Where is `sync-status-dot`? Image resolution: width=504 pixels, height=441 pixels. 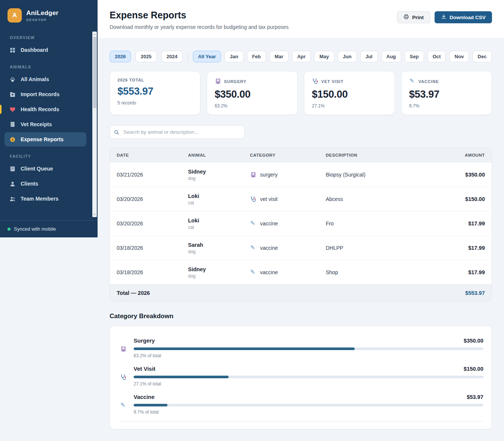
sync-status-dot is located at coordinates (9, 229).